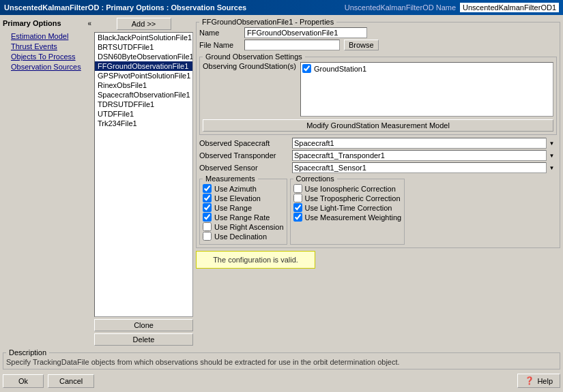  Describe the element at coordinates (340, 69) in the screenshot. I see `gs-name: GroundStation1` at that location.